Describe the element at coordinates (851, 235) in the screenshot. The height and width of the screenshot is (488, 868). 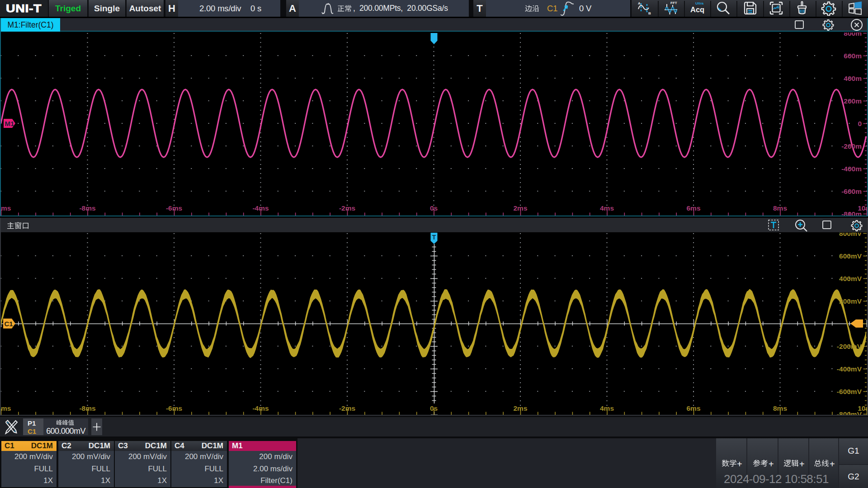
I see `svg-text: 800mV` at that location.